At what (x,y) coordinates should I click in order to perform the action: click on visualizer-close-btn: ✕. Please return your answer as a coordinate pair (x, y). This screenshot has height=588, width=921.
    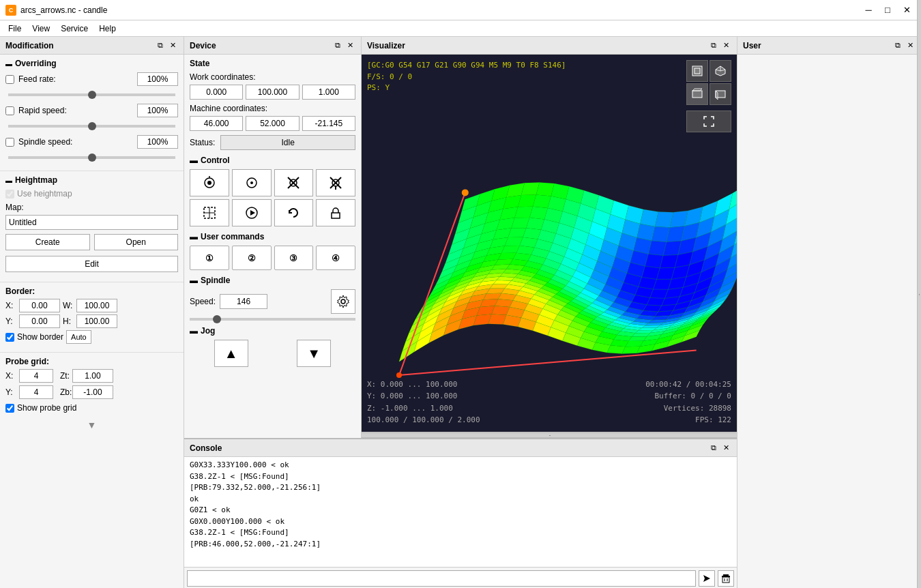
    Looking at the image, I should click on (726, 45).